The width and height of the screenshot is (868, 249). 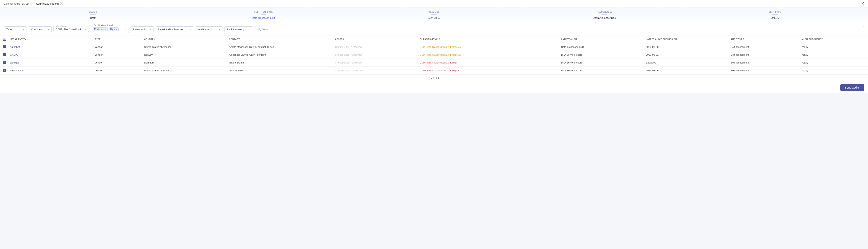 What do you see at coordinates (863, 4) in the screenshot?
I see `external-link-icon` at bounding box center [863, 4].